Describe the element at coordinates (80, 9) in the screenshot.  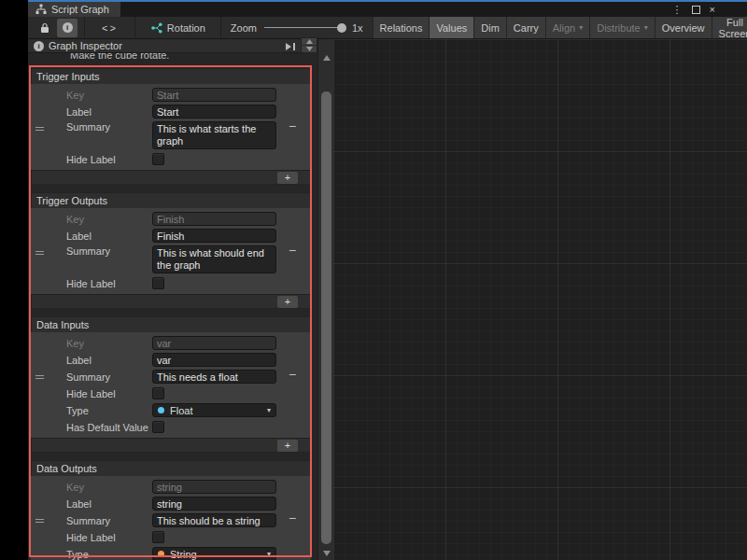
I see `tab-label: Script Graph` at that location.